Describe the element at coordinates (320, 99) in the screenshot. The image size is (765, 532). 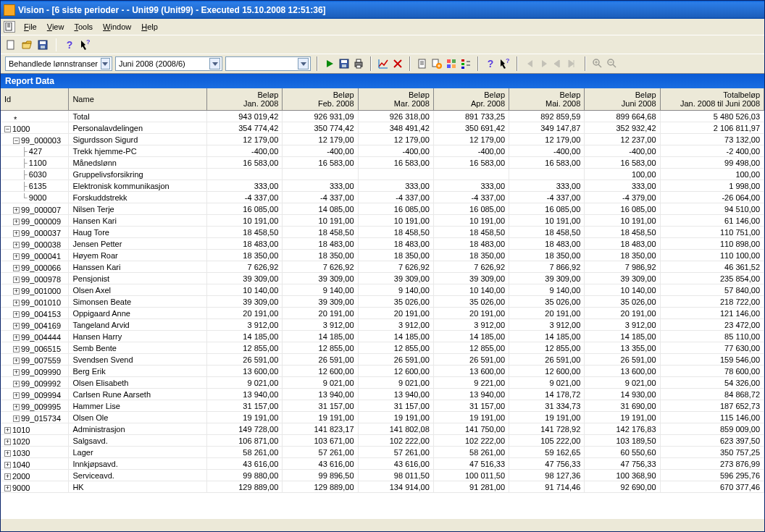
I see `col-feb: BeløpFeb. 2008` at that location.